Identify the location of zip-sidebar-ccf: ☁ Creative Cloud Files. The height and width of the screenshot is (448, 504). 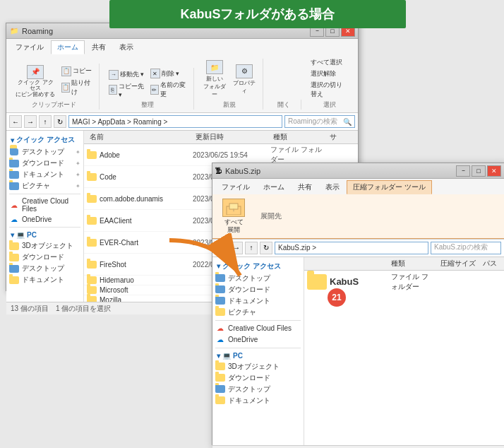
(258, 329).